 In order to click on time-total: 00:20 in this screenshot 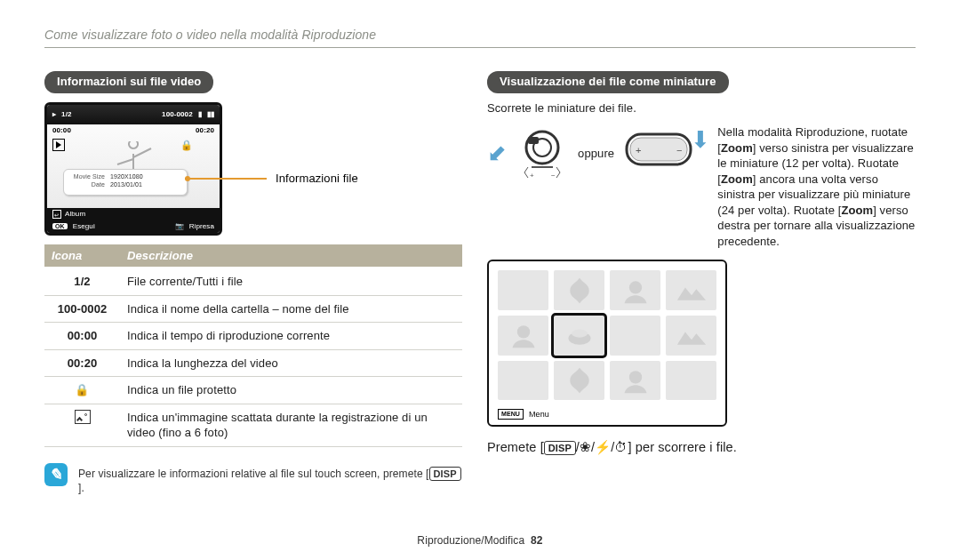, I will do `click(204, 131)`.